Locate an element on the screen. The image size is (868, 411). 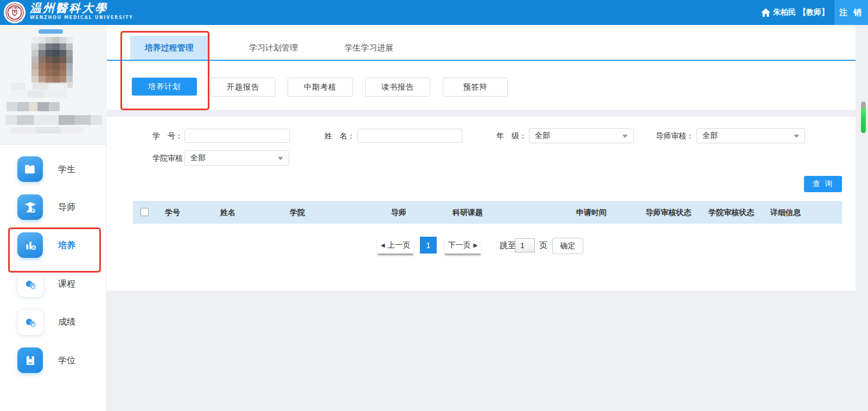
student-id-input is located at coordinates (237, 136).